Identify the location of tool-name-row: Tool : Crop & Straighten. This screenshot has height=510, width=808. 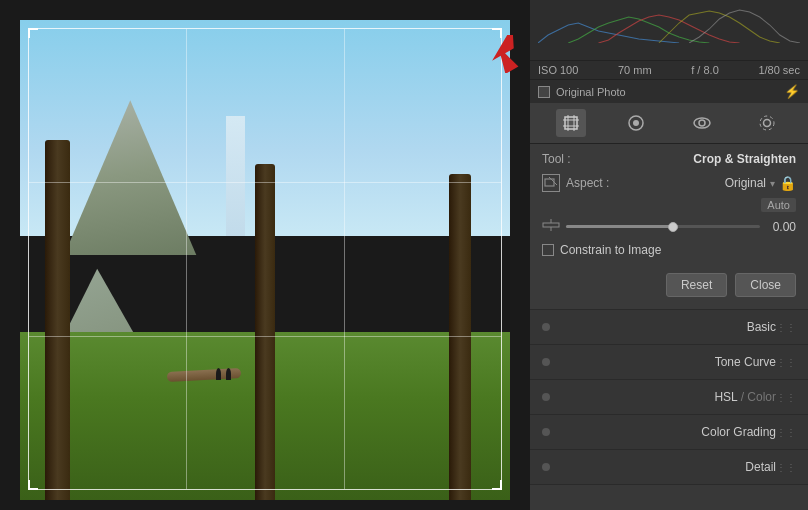
(669, 159).